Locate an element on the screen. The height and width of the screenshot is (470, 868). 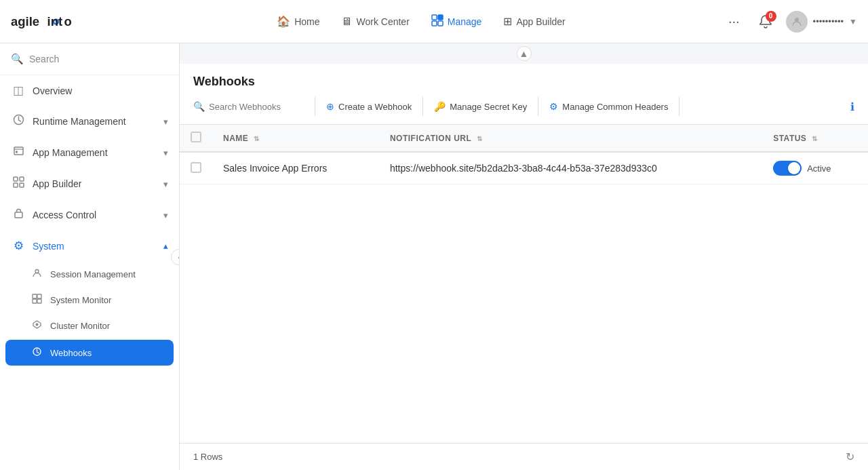
name-sort-icon: ⇅ is located at coordinates (256, 138).